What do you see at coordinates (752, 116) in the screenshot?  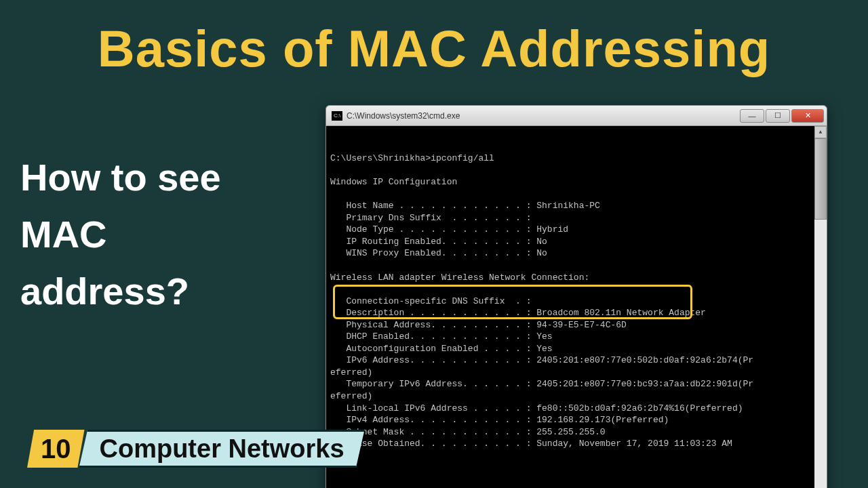 I see `minimize-button: —` at bounding box center [752, 116].